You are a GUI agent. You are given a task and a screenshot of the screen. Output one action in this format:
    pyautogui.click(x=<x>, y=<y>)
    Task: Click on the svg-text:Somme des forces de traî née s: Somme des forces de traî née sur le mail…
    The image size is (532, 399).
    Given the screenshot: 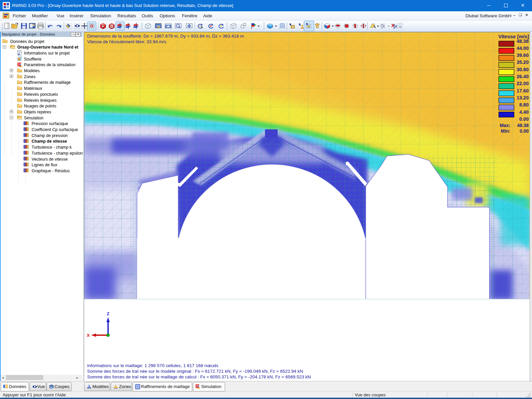 What is the action you would take?
    pyautogui.click(x=199, y=377)
    